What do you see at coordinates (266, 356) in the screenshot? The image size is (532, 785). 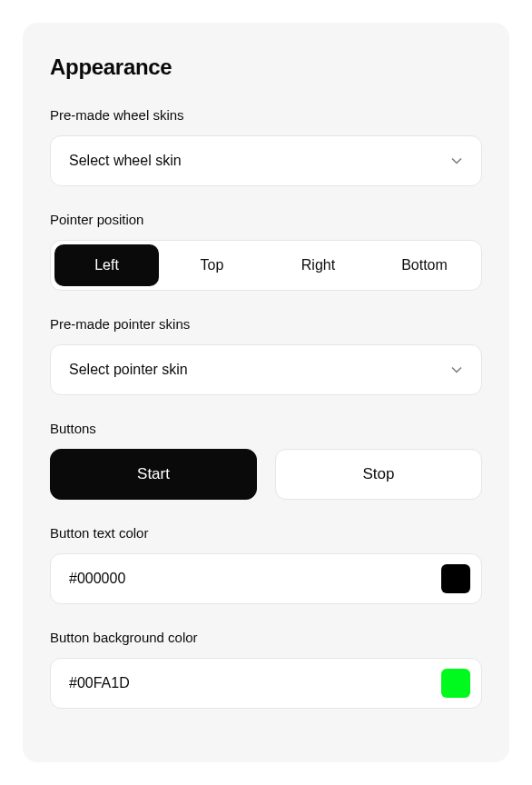 I see `pointer-skins-field: Pre-made pointer skins Select pointer sk…` at bounding box center [266, 356].